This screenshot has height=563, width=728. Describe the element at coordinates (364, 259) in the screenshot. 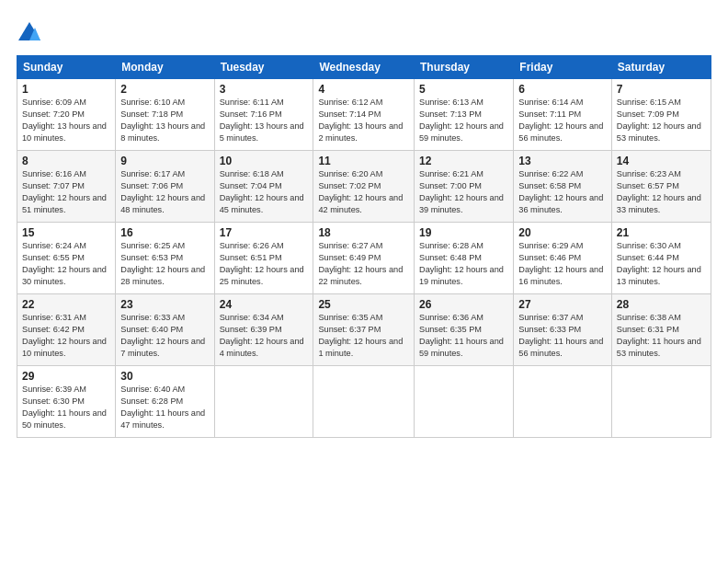

I see `calendar-cell: 18Sunrise: 6:27 AMSunset: 6:49 PMDayligh…` at that location.